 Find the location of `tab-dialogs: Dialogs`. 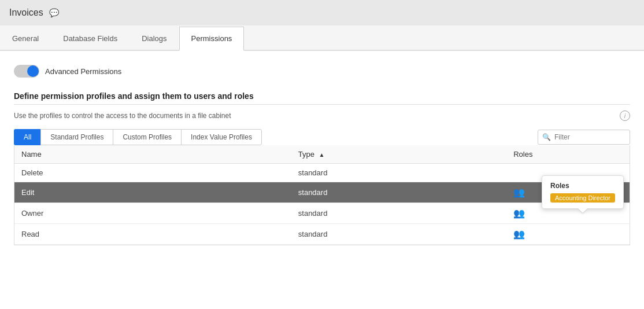

tab-dialogs: Dialogs is located at coordinates (154, 39).